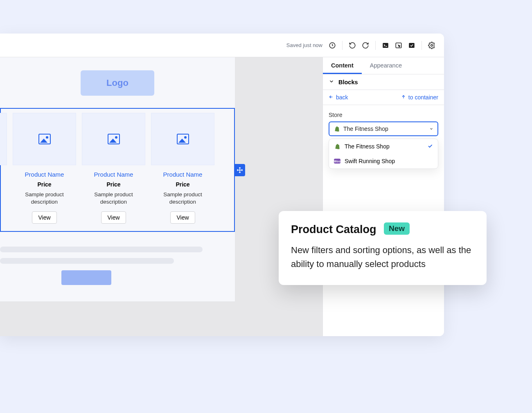 The image size is (532, 413). What do you see at coordinates (332, 45) in the screenshot?
I see `history-icon` at bounding box center [332, 45].